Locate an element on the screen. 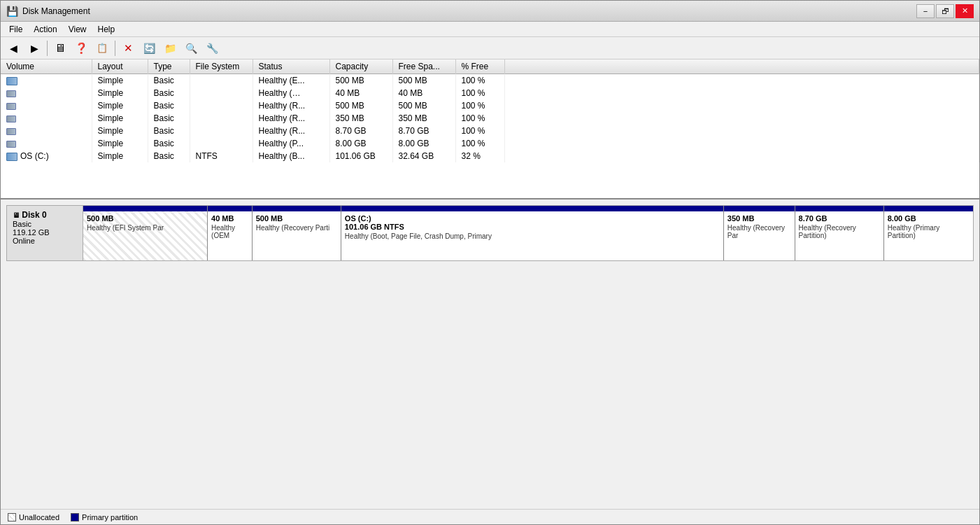 The width and height of the screenshot is (980, 525). partition-0: 500 MB Healthy (EFI System Par is located at coordinates (145, 233).